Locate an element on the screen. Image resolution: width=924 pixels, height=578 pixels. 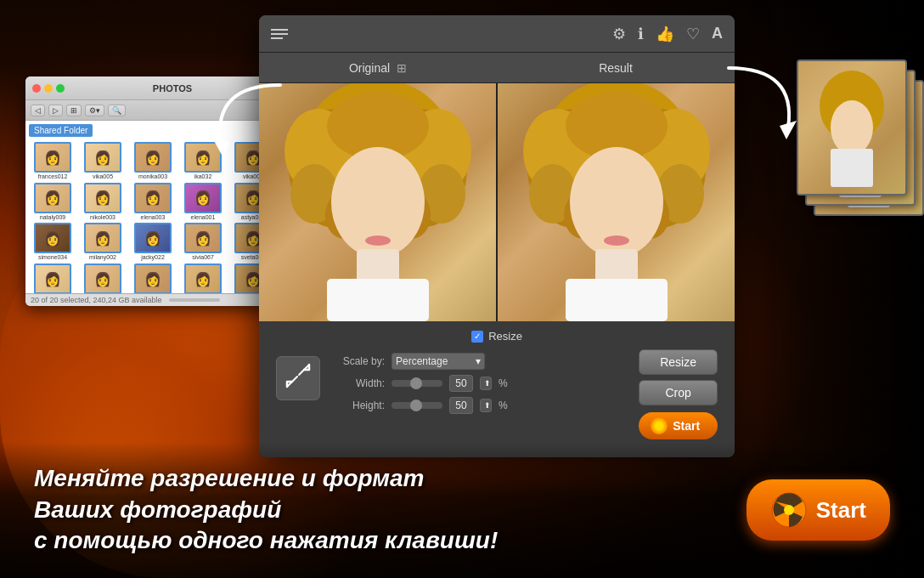
finder-second-toolbar: ◁ ▷ ⊞ ⚙▾ 🔍 is located at coordinates (153, 110).